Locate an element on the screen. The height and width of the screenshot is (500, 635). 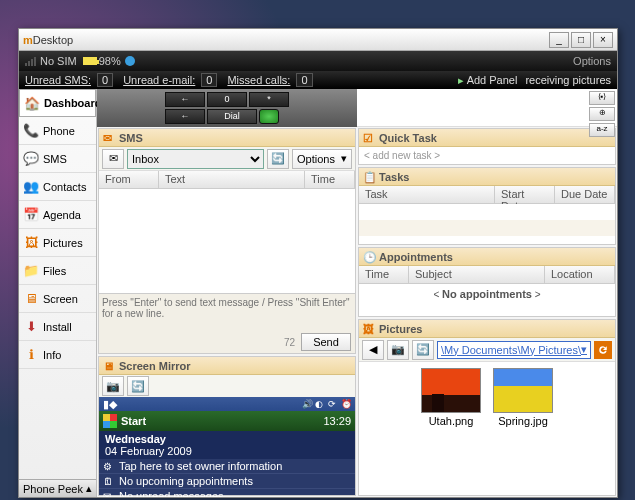
dialer-zero-button: 0 is located at coordinates (227, 100).